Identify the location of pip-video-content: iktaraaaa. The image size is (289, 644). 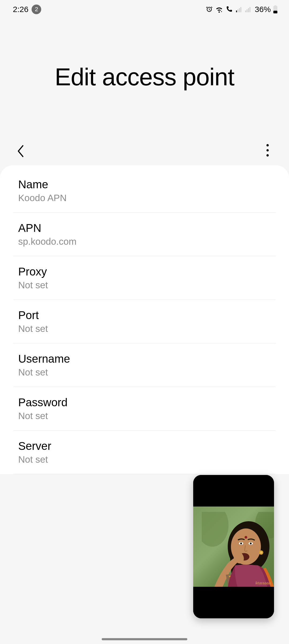
(234, 547).